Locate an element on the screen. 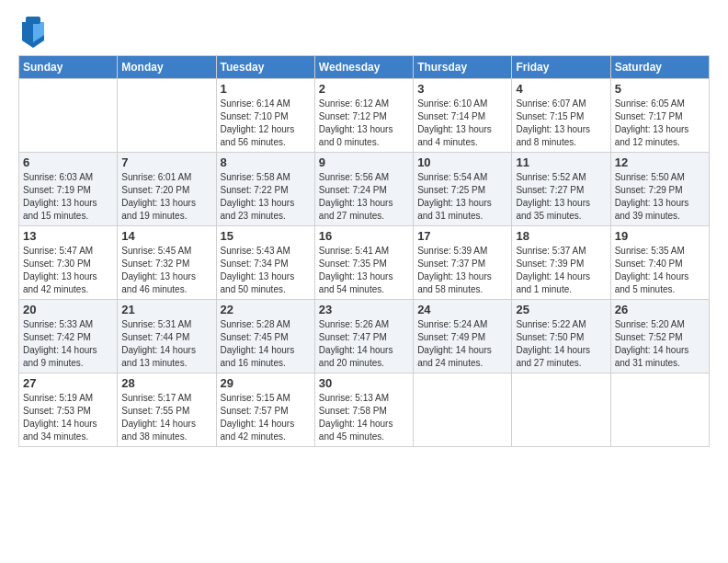  day-info: Sunrise: 5:28 AM Sunset: 7:45 PM Dayligh… is located at coordinates (266, 344).